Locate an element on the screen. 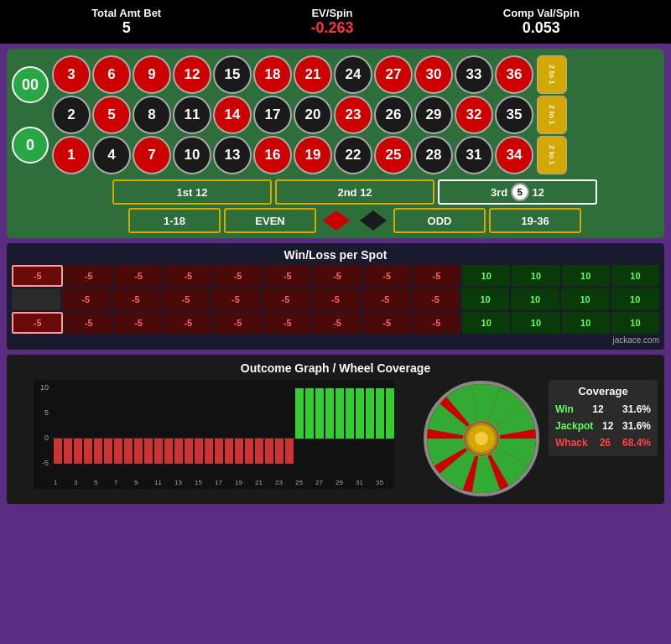 This screenshot has width=671, height=644. one-to-eighteen-button: 1-18 is located at coordinates (174, 221).